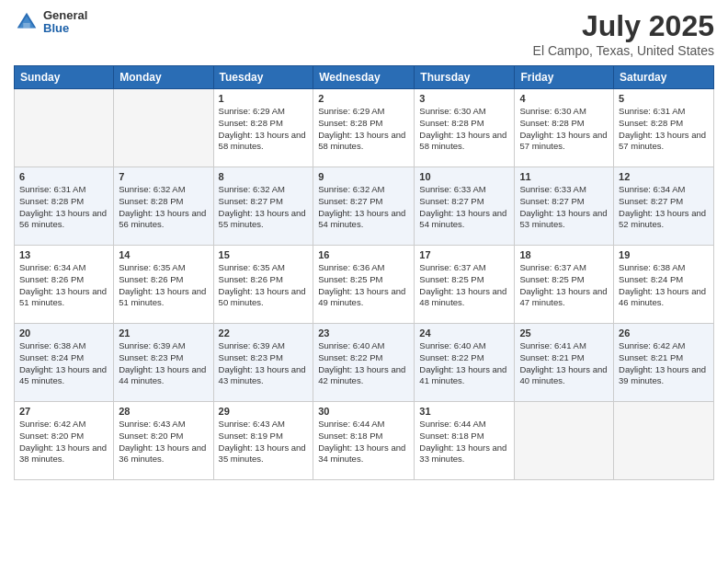 This screenshot has width=728, height=563. What do you see at coordinates (664, 333) in the screenshot?
I see `day-number: 26` at bounding box center [664, 333].